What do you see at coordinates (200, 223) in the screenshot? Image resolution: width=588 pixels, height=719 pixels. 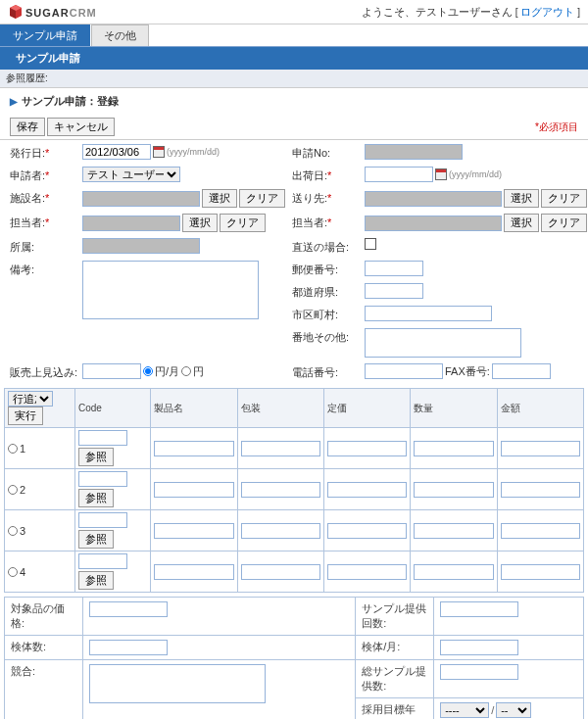 I see `pic-select-button: 選択` at bounding box center [200, 223].